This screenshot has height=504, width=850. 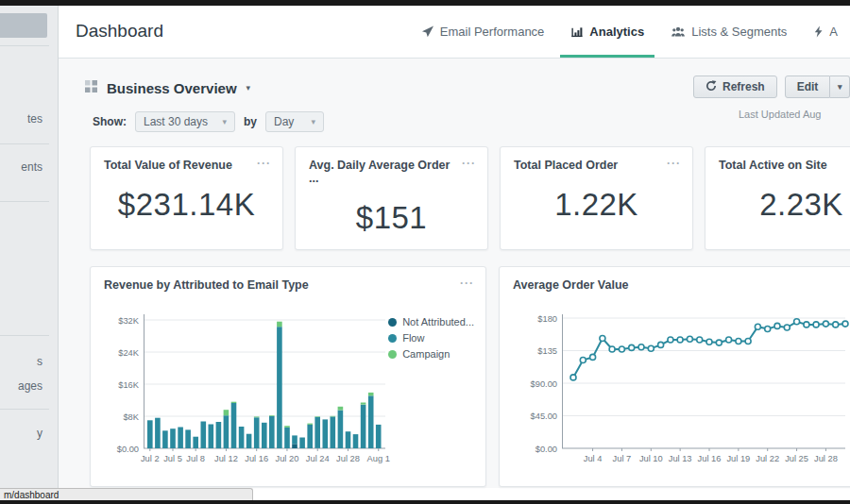 What do you see at coordinates (128, 321) in the screenshot?
I see `svg-text: $32K` at bounding box center [128, 321].